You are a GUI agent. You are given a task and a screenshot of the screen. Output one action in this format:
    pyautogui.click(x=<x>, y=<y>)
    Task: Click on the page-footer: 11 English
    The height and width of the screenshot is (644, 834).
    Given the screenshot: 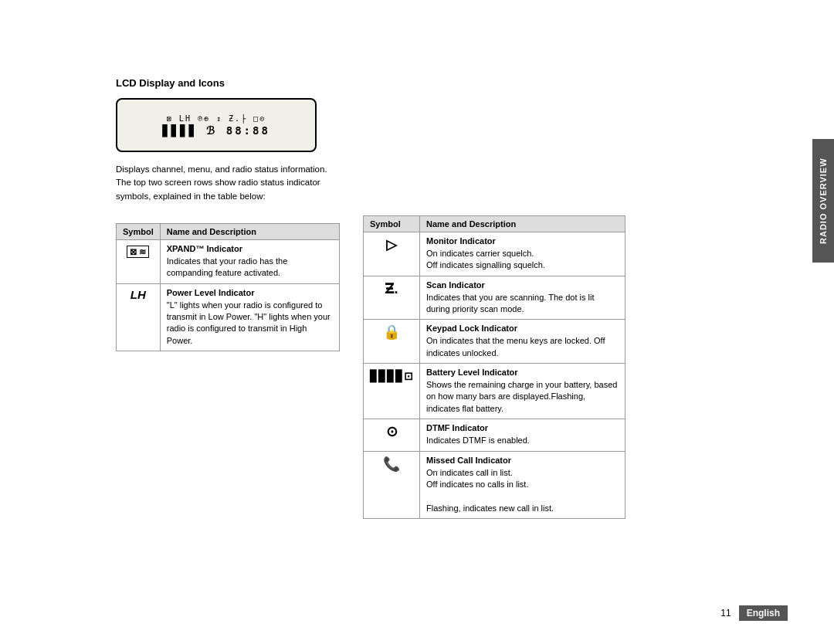 What is the action you would take?
    pyautogui.click(x=754, y=613)
    